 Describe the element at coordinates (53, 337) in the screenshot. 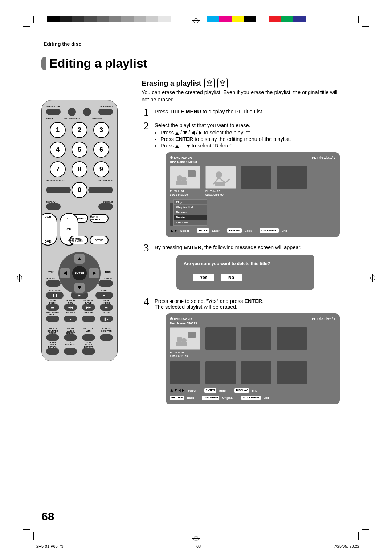

I see `angle-button` at that location.